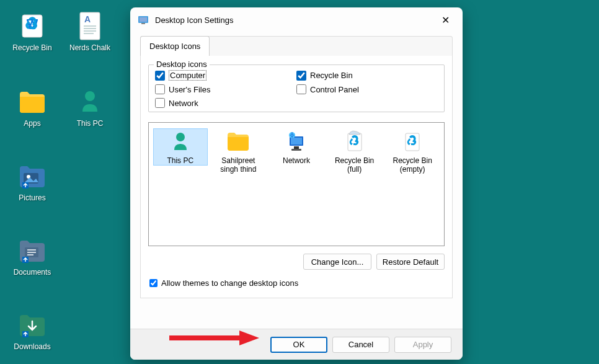 The height and width of the screenshot is (364, 599). I want to click on checkbox-label: Recycle Bin, so click(331, 76).